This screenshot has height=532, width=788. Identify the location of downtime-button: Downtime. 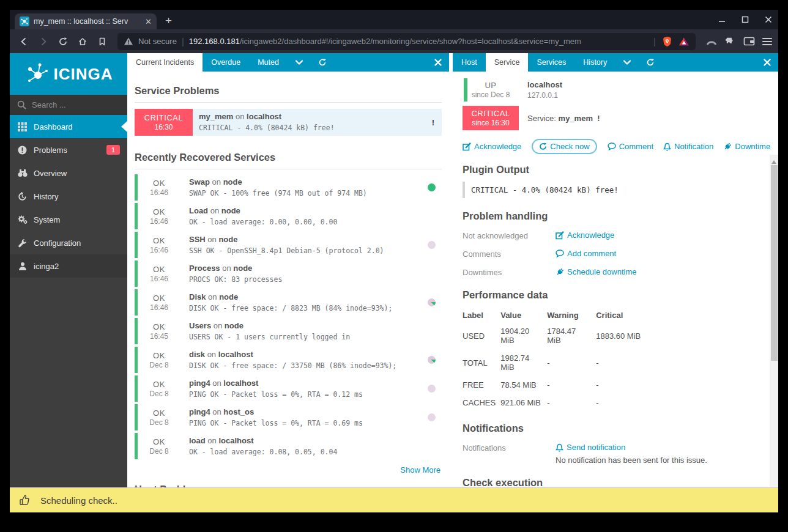
(746, 147).